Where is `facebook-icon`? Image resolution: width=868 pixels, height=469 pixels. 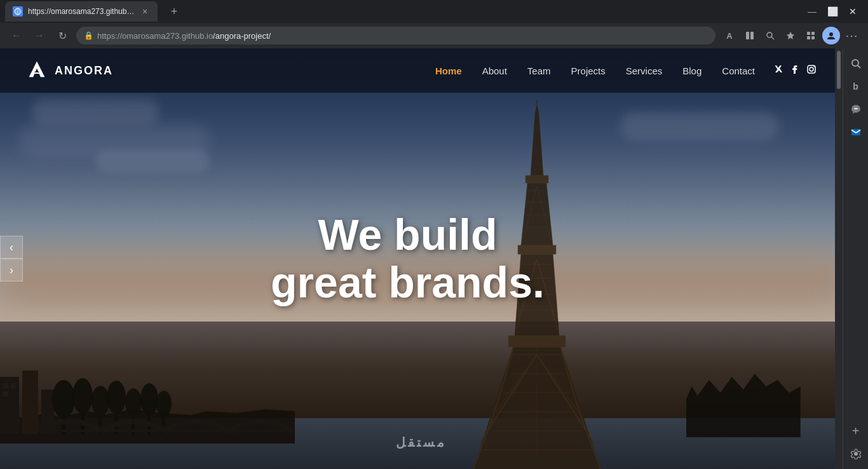
facebook-icon is located at coordinates (795, 71).